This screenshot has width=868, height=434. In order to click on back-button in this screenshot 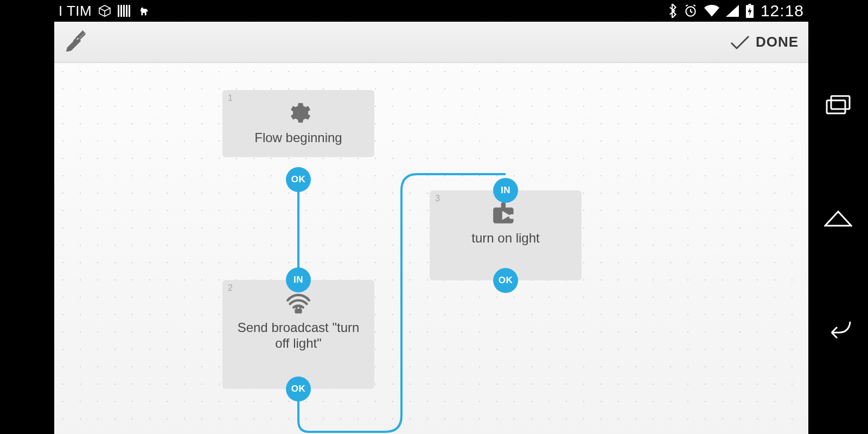, I will do `click(838, 329)`.